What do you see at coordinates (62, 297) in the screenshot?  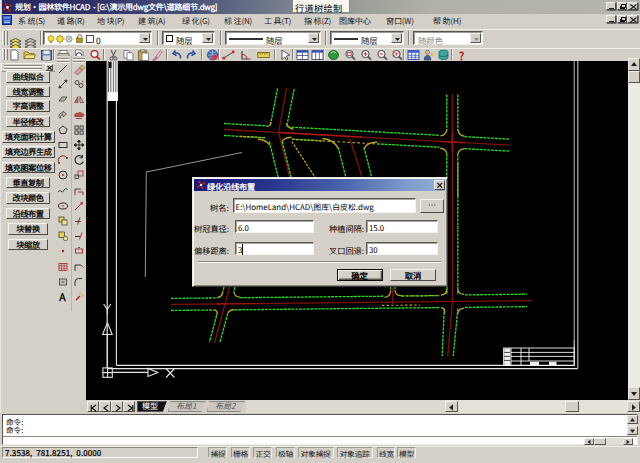 I see `svg-text: A` at bounding box center [62, 297].